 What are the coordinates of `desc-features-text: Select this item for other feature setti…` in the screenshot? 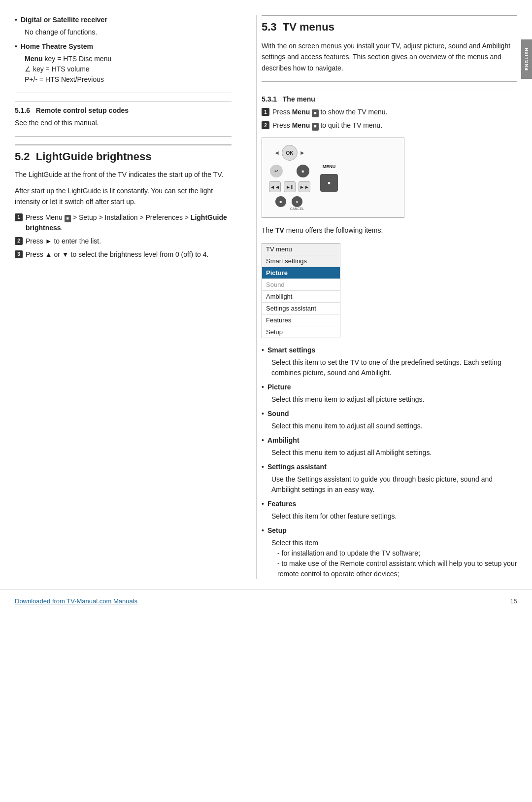 It's located at (389, 517).